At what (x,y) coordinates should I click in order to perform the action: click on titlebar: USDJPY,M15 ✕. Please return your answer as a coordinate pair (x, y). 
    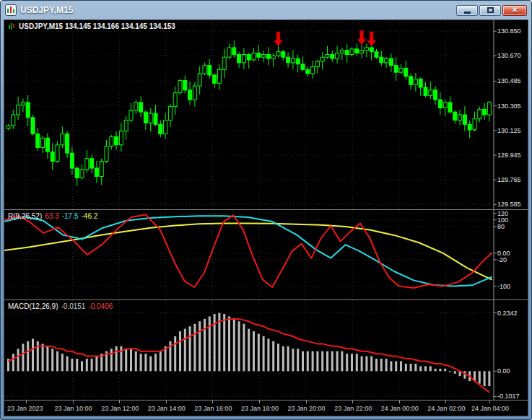
    Looking at the image, I should click on (266, 11).